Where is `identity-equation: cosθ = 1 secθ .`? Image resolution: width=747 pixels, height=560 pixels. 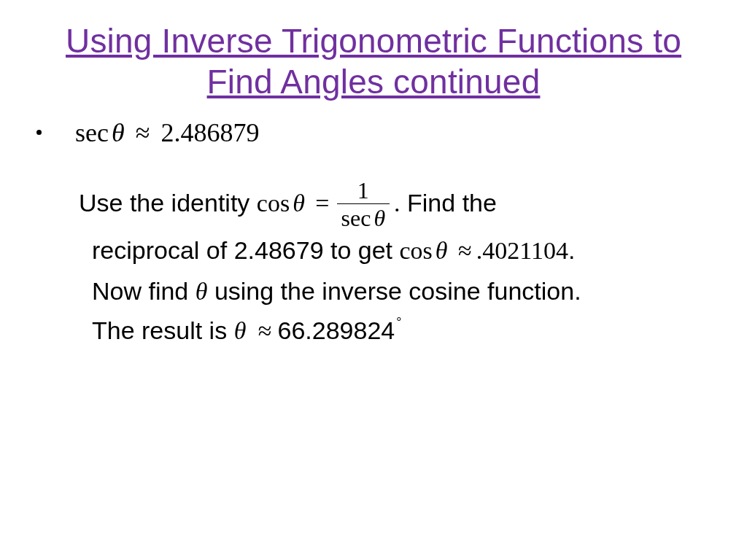 identity-equation: cosθ = 1 secθ . is located at coordinates (328, 203).